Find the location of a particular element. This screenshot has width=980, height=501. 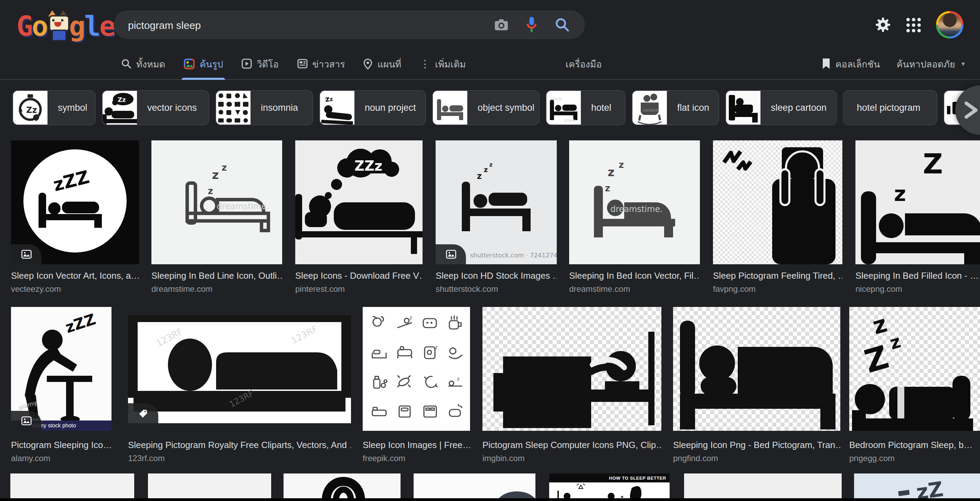

chip-thumbnail: canstock is located at coordinates (650, 108).